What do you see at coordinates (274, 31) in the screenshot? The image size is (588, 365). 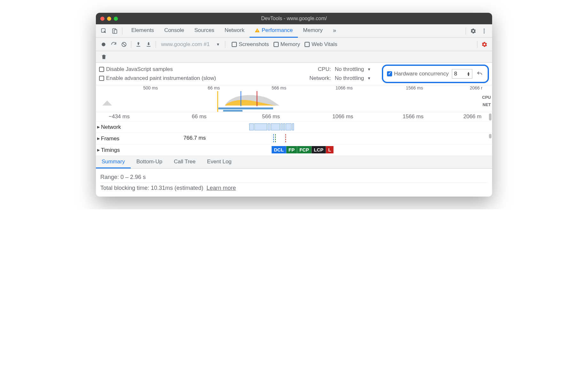 I see `tab-performance: Performance` at bounding box center [274, 31].